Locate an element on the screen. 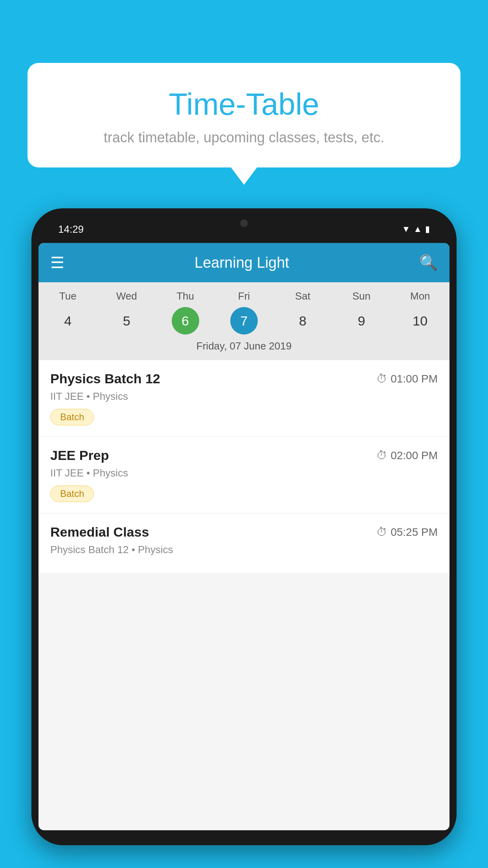 This screenshot has width=488, height=868. day-name-mon: Mon is located at coordinates (420, 296).